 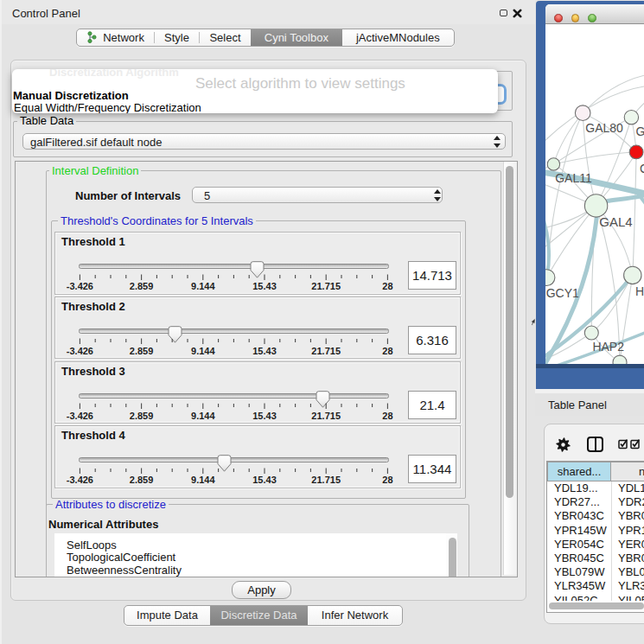 What do you see at coordinates (563, 293) in the screenshot?
I see `svg-text: GCY1` at bounding box center [563, 293].